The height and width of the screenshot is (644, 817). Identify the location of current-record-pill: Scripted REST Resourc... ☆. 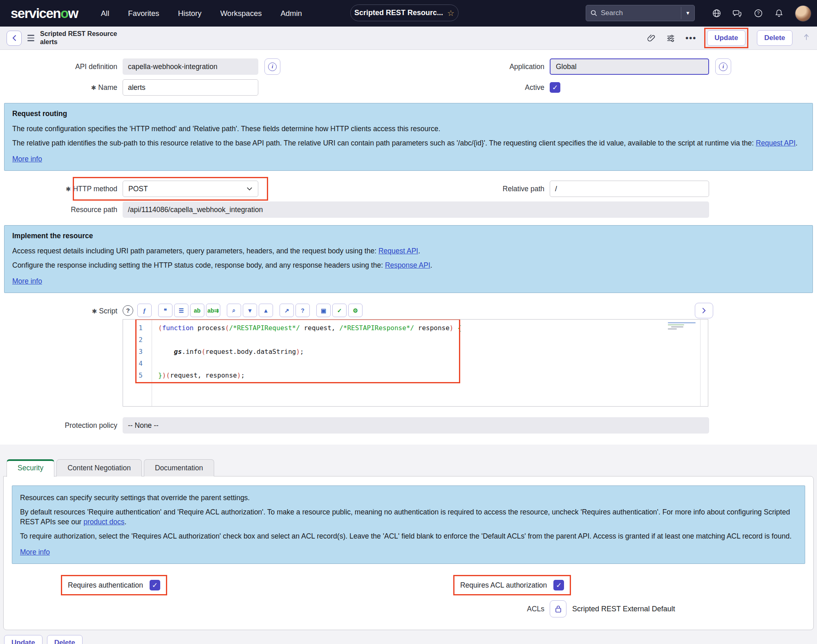
(405, 13).